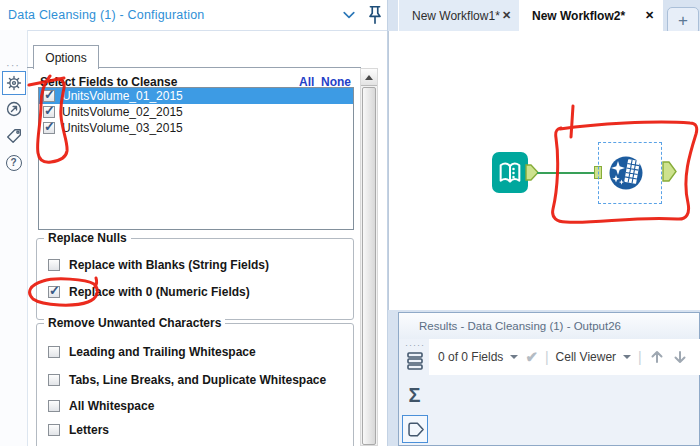 This screenshot has height=446, width=700. Describe the element at coordinates (122, 128) in the screenshot. I see `field-name: UnitsVolume_03_2015` at that location.